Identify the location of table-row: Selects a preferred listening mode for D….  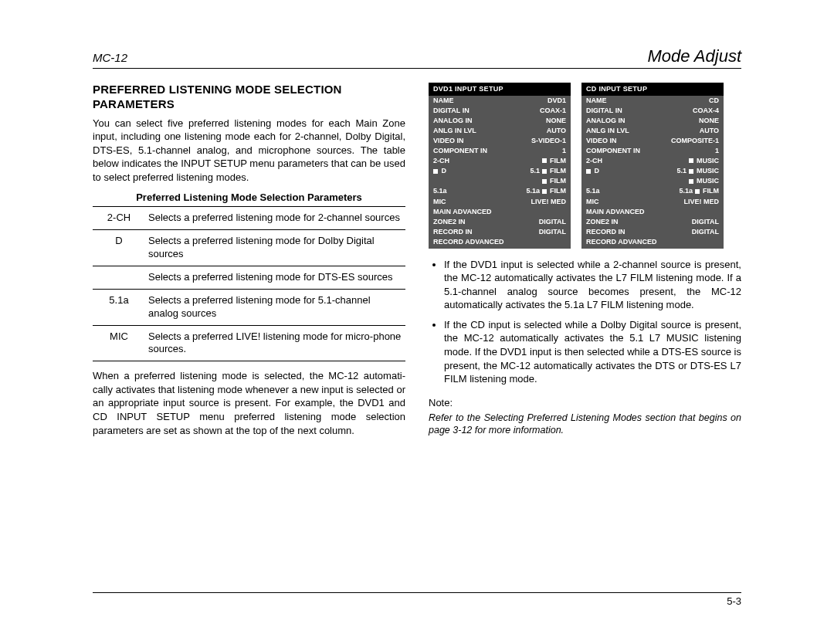
(249, 277).